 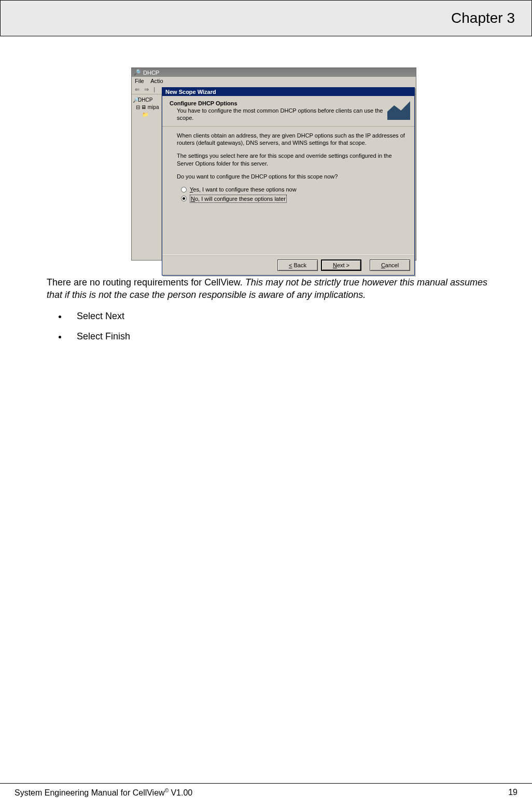 What do you see at coordinates (157, 81) in the screenshot?
I see `menu-action: Actio` at bounding box center [157, 81].